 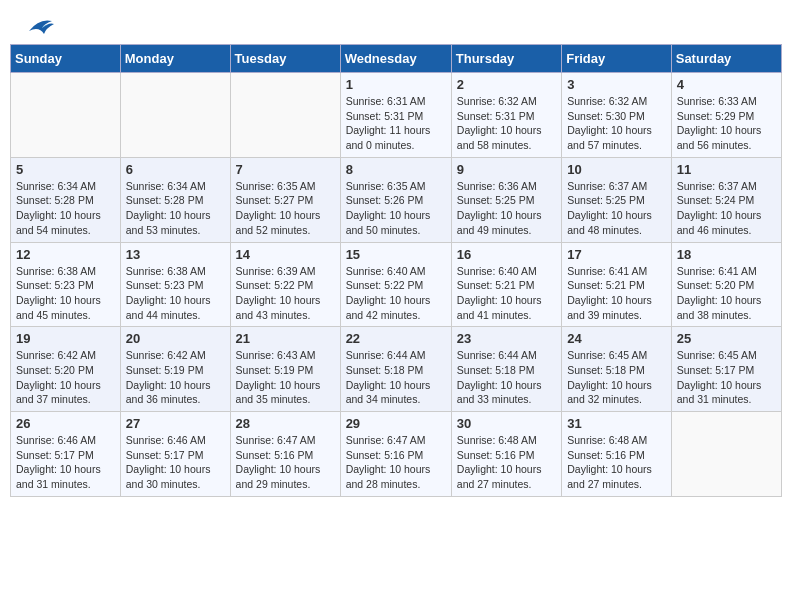 What do you see at coordinates (726, 124) in the screenshot?
I see `day-info: Sunrise: 6:33 AM Sunset: 5:29 PM Dayligh…` at bounding box center [726, 124].